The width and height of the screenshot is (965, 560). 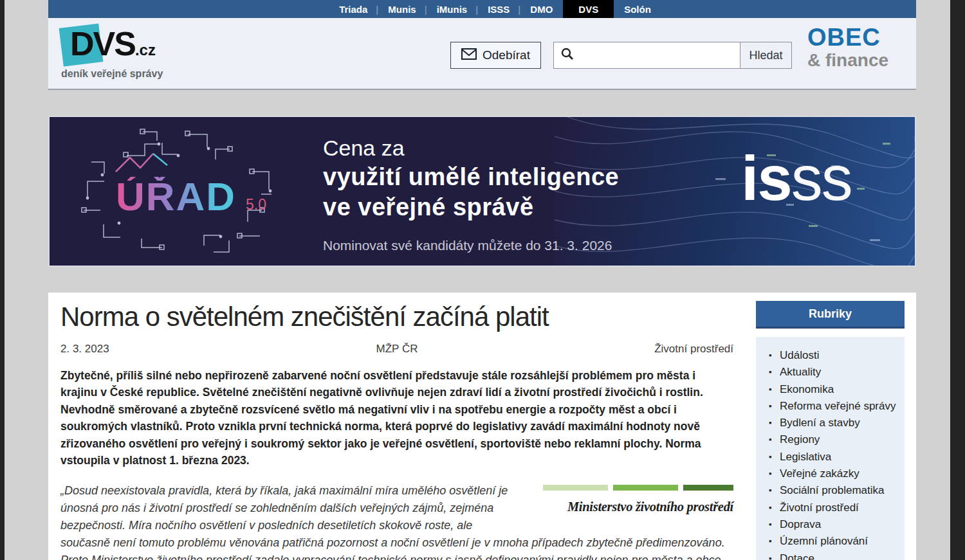 What do you see at coordinates (397, 317) in the screenshot?
I see `article-title: Norma o světelném znečištění začíná plat…` at bounding box center [397, 317].